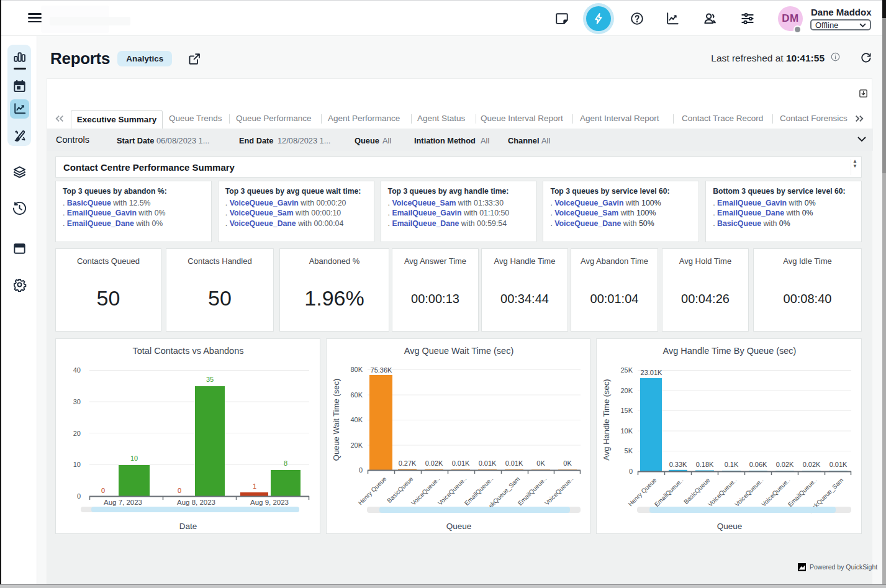 This screenshot has height=588, width=886. I want to click on svg-text: Aug 8, 2023, so click(196, 502).